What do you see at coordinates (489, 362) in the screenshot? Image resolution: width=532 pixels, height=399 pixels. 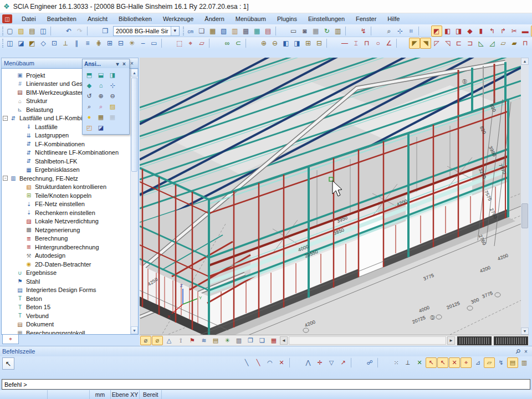 I see `snap-mode-6: ▱` at bounding box center [489, 362].